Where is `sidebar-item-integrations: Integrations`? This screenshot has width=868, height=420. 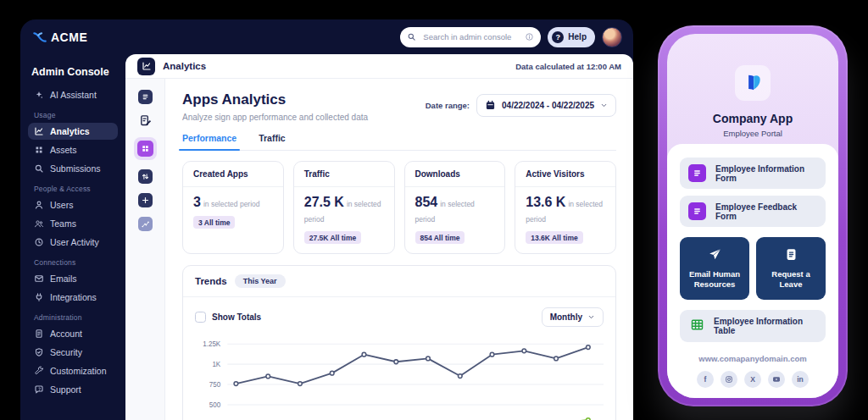
sidebar-item-integrations: Integrations is located at coordinates (73, 297).